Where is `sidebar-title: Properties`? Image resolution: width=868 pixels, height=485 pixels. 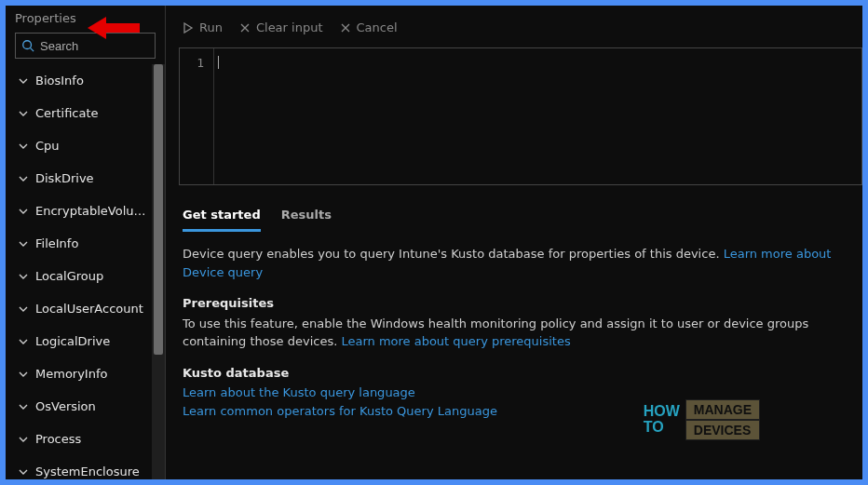 sidebar-title: Properties is located at coordinates (86, 17).